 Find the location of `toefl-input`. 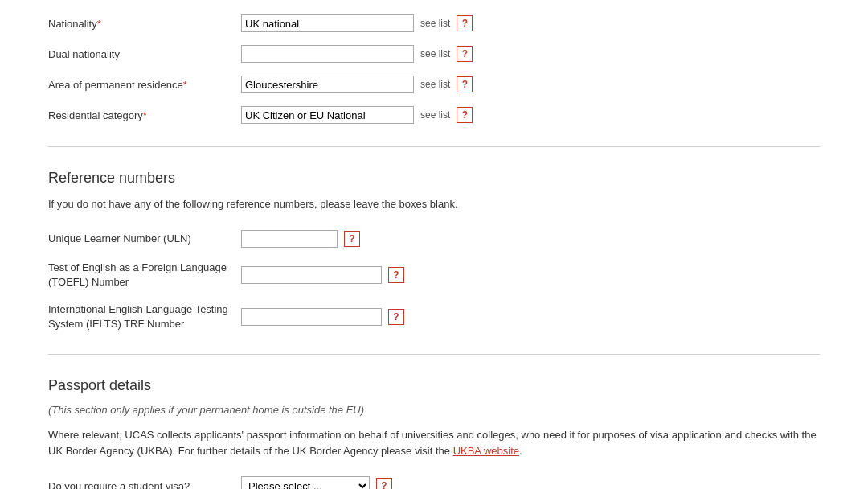

toefl-input is located at coordinates (312, 275).